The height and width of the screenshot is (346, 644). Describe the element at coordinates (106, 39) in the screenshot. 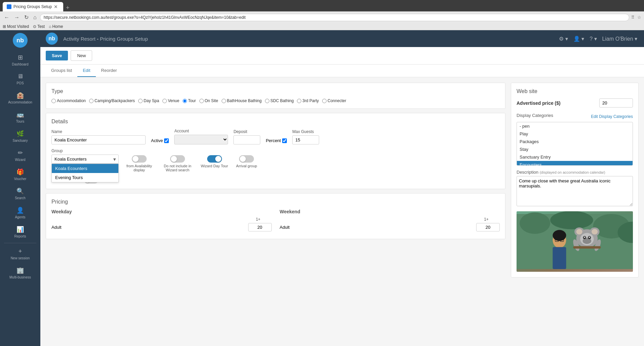

I see `topbar-title: Activity Resort - Pricing Groups Setup` at that location.